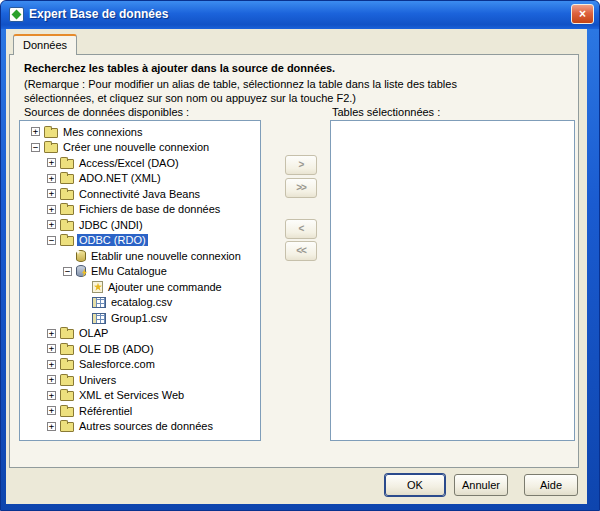  Describe the element at coordinates (140, 210) in the screenshot. I see `tree-item: +Fichiers de base de données` at that location.